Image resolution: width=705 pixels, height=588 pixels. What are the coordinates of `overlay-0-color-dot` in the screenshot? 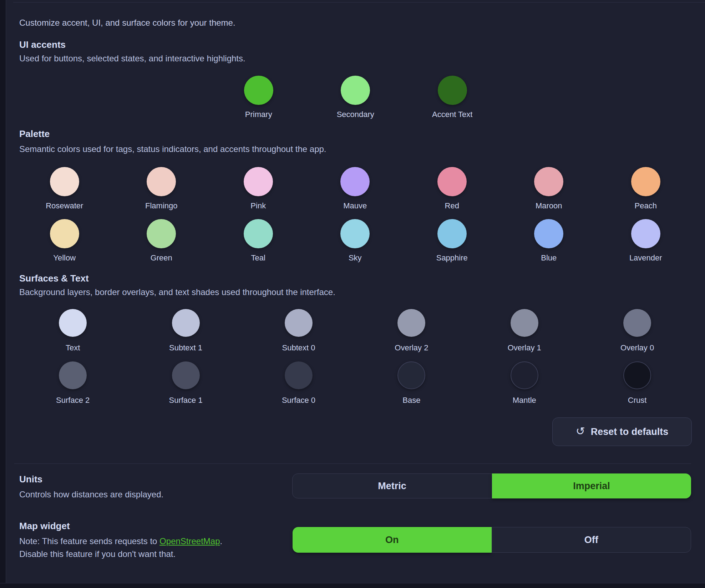 It's located at (637, 323).